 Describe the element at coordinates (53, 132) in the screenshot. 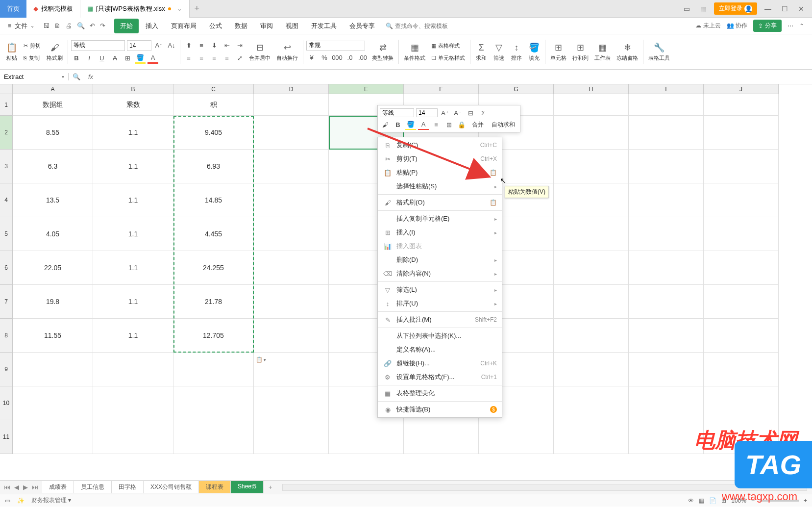

I see `cell: 8.55` at that location.